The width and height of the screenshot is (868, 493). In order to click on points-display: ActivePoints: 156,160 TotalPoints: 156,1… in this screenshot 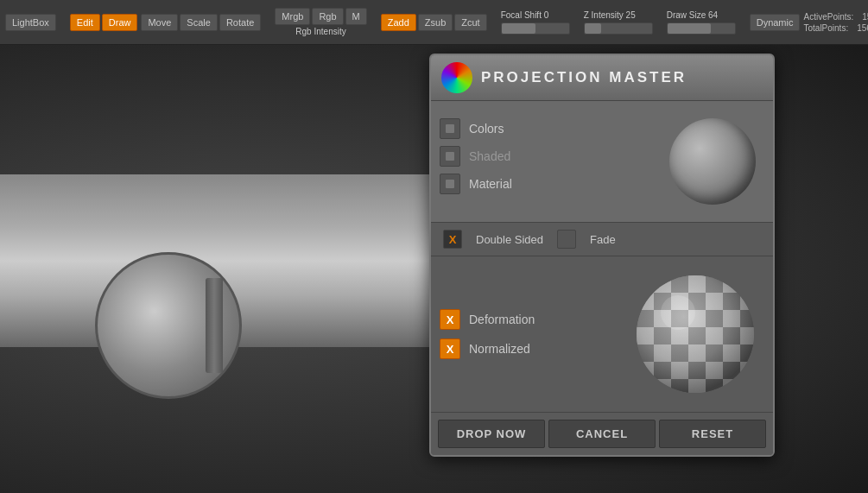, I will do `click(836, 22)`.